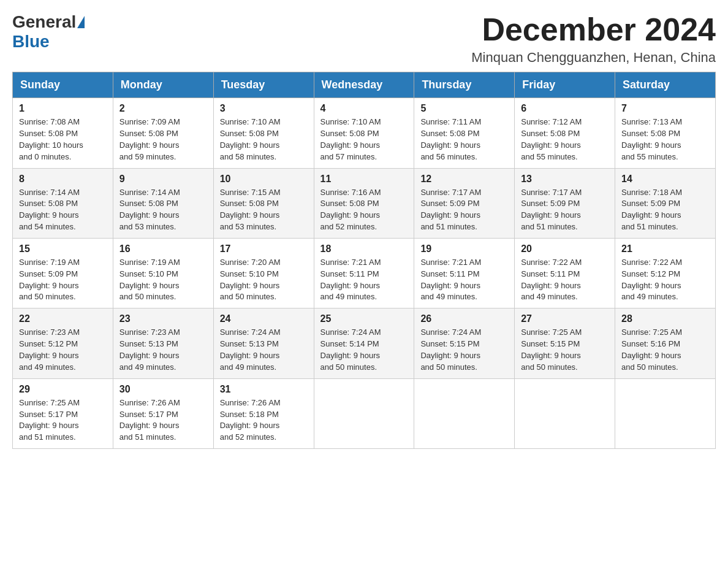  I want to click on calendar-cell: 21 Sunrise: 7:22 AMSunset: 5:12 PMDaylig…, so click(665, 273).